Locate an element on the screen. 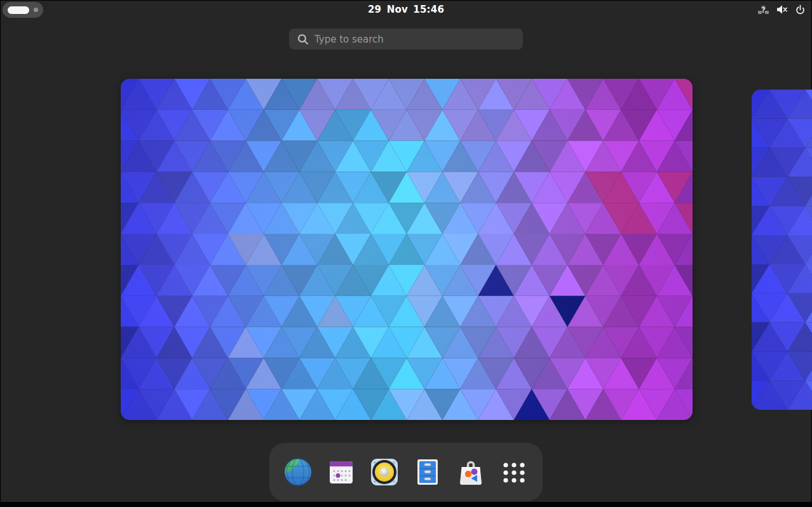 The height and width of the screenshot is (507, 812). volume-muted-icon is located at coordinates (782, 10).